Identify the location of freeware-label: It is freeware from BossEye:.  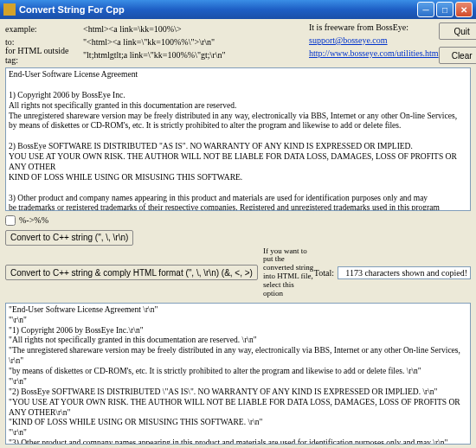
(374, 29).